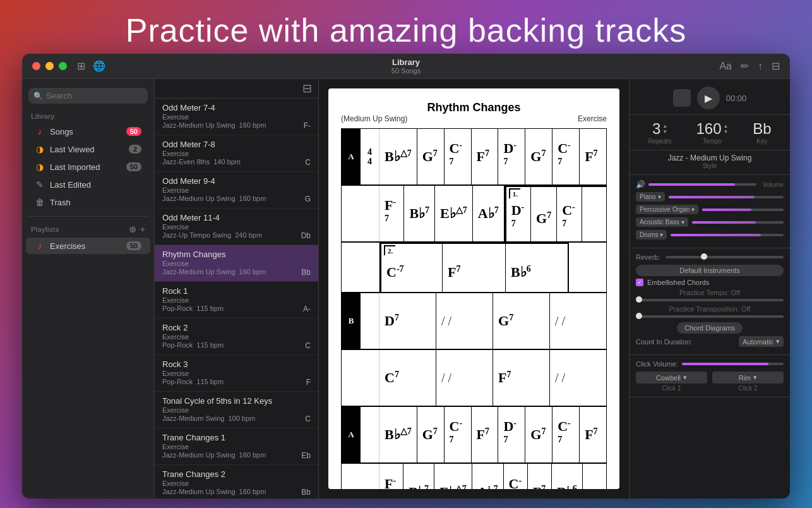 This screenshot has width=812, height=508. I want to click on default-instruments-button: Default Instruments, so click(710, 270).